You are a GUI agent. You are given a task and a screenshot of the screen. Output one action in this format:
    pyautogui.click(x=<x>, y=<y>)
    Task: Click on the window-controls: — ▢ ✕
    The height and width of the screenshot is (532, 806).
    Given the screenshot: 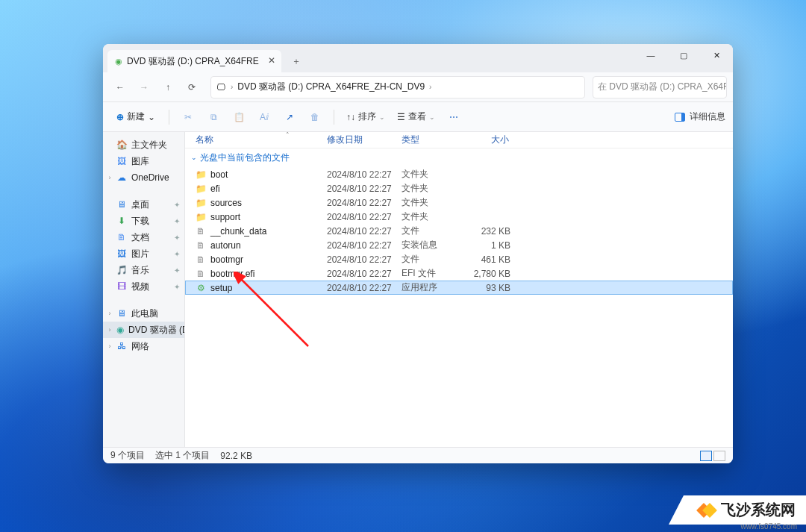 What is the action you would take?
    pyautogui.click(x=684, y=55)
    